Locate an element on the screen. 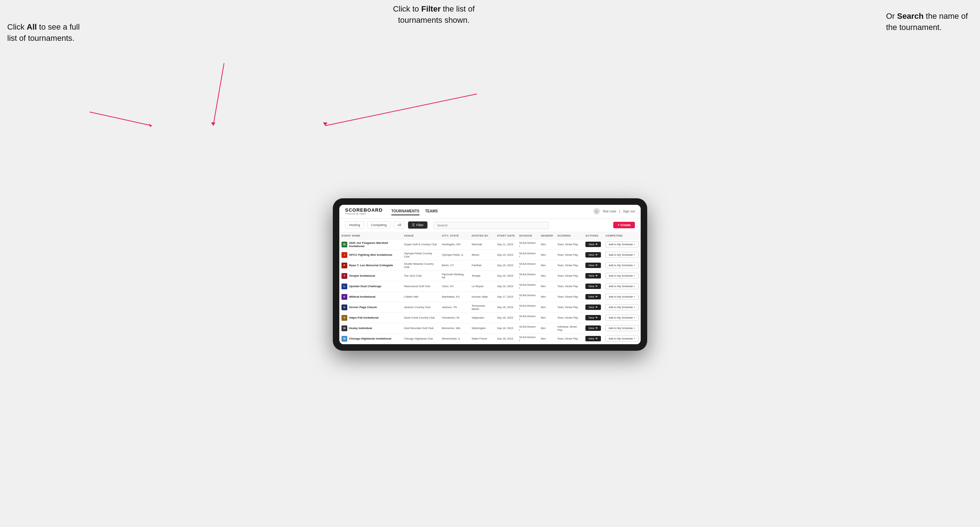 Image resolution: width=980 pixels, height=527 pixels. table-row: U Grover Page Classic Jackson Country Cl… is located at coordinates (490, 307).